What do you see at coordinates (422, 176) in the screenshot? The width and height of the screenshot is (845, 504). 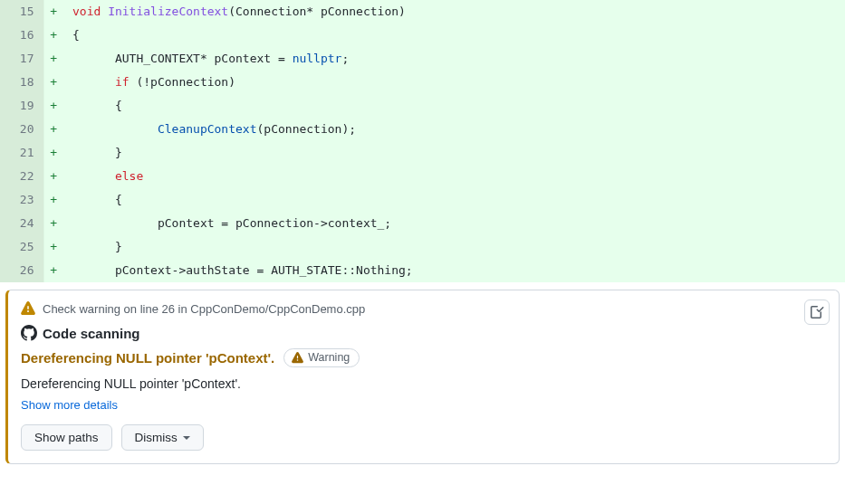 I see `code-line: 22+ else` at bounding box center [422, 176].